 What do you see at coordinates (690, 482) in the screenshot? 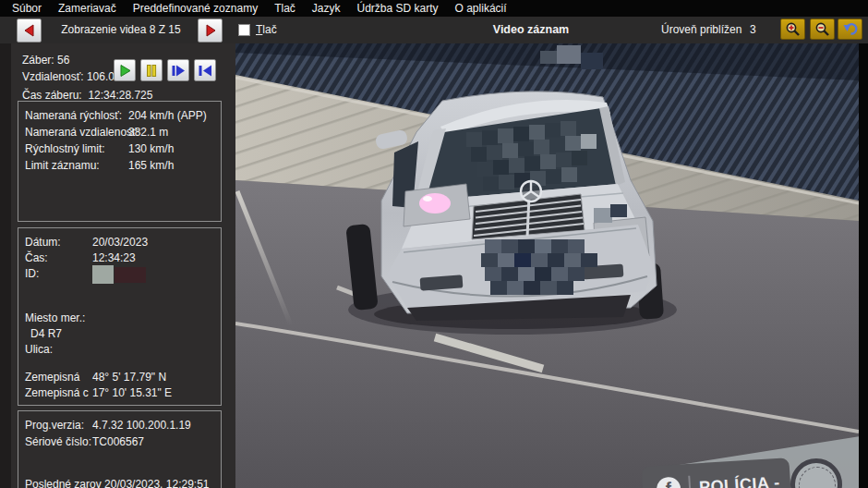
I see `watermark-separator` at bounding box center [690, 482].